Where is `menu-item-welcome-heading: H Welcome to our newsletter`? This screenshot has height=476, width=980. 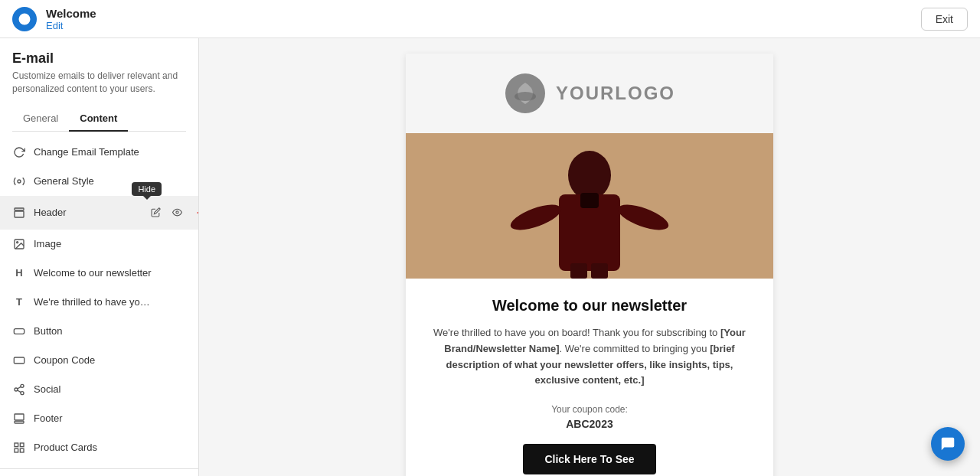
menu-item-welcome-heading: H Welcome to our newsletter is located at coordinates (100, 273).